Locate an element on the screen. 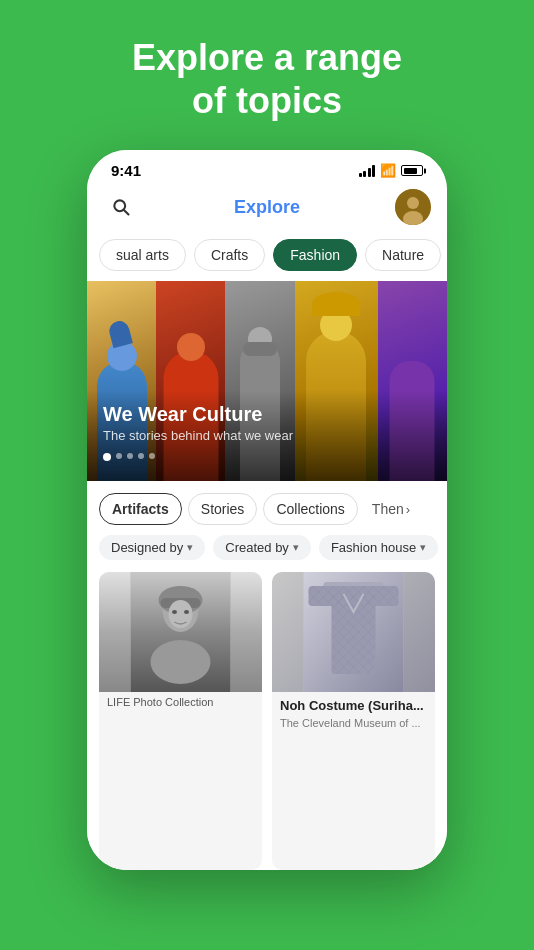 This screenshot has height=950, width=534. category-visual-arts: sual arts is located at coordinates (142, 255).